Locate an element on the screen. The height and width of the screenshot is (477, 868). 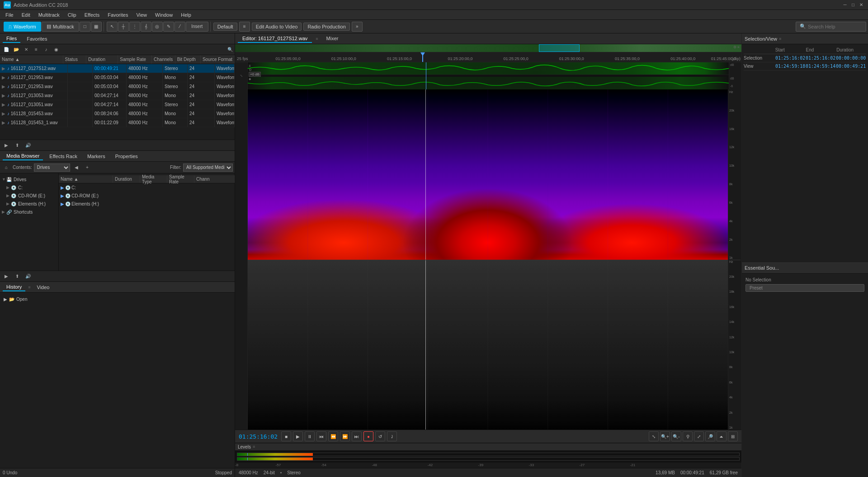
menu-favorites: Favorites is located at coordinates (118, 15).